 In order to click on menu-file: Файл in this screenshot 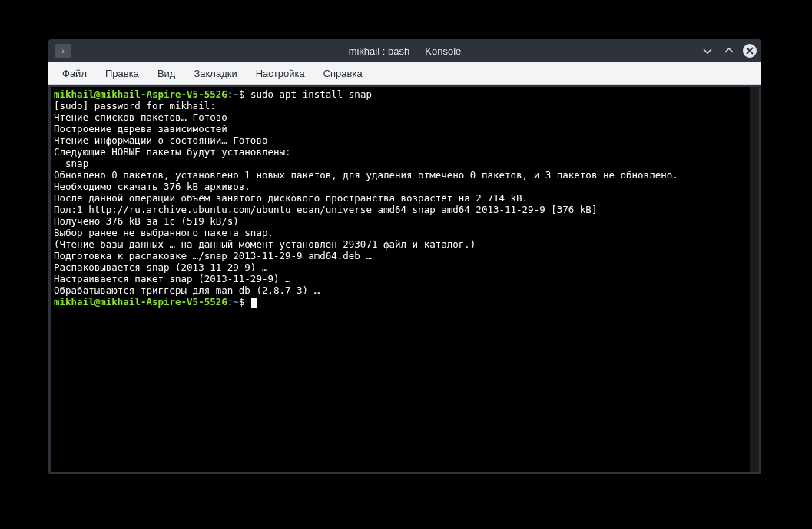, I will do `click(75, 74)`.